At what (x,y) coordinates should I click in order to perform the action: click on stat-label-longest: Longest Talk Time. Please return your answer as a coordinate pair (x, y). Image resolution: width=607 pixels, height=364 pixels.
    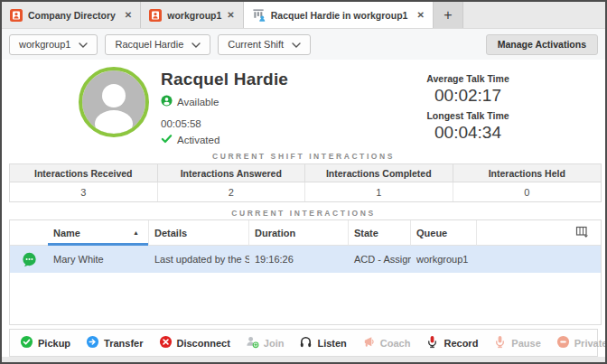
    Looking at the image, I should click on (468, 116).